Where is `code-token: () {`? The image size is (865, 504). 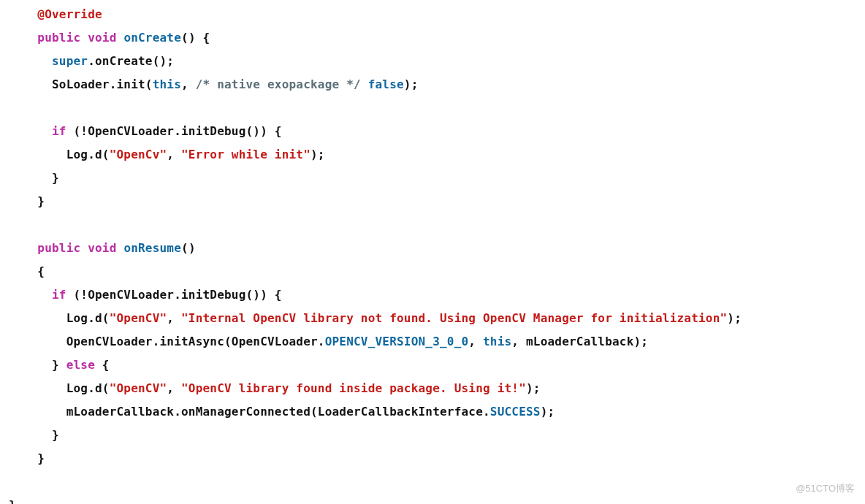 code-token: () { is located at coordinates (196, 38).